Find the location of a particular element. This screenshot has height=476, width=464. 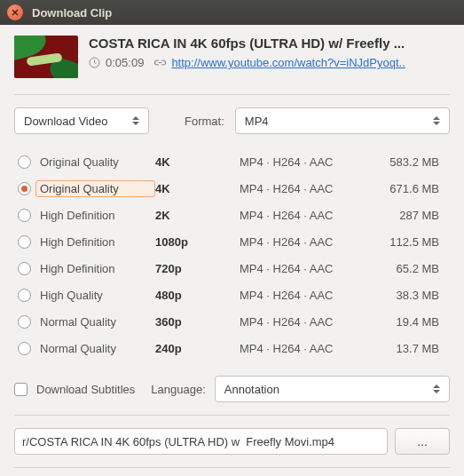

quality-row: Original Quality4KMP4 · H264 · AAC671.6 … is located at coordinates (232, 188).